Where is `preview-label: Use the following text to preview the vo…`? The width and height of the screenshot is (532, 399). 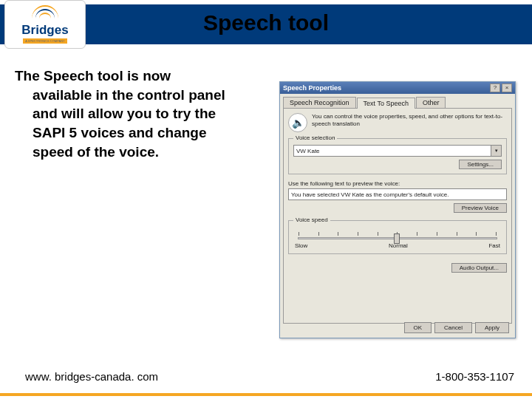
preview-label: Use the following text to preview the vo… is located at coordinates (398, 183).